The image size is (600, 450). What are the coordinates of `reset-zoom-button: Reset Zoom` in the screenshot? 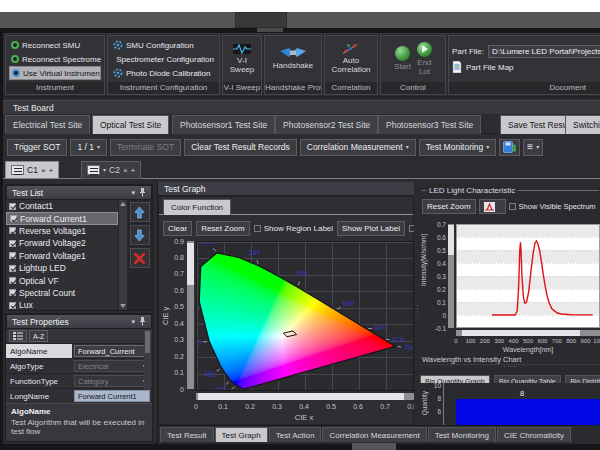 It's located at (223, 228).